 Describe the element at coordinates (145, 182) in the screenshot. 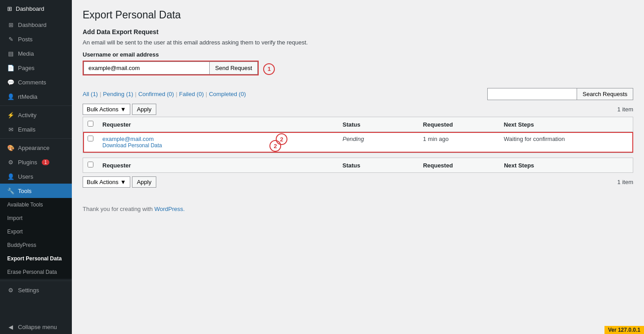

I see `apply-bottom-button: Apply` at that location.